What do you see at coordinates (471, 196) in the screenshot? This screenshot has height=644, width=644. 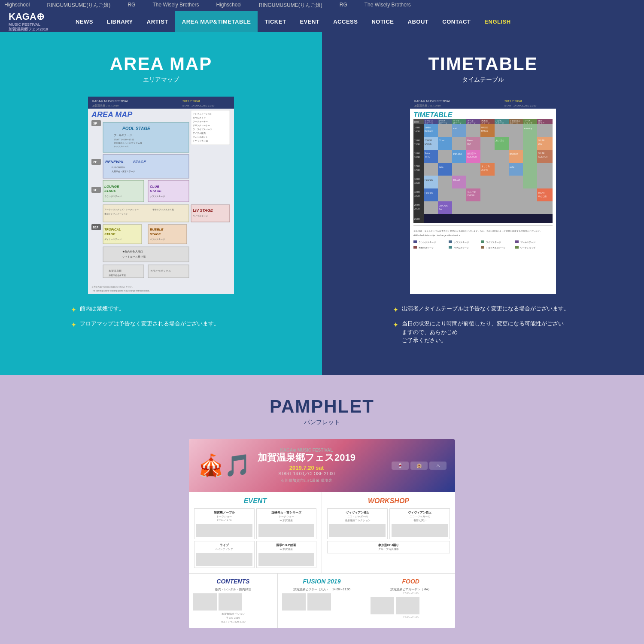 I see `svg-text: JORCRU` at bounding box center [471, 196].